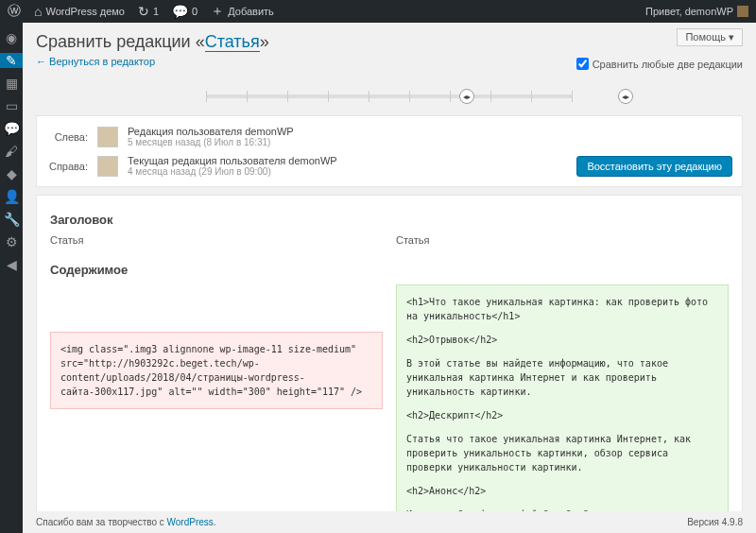  I want to click on revision-slider: ◂▸ ◂▸, so click(389, 96).